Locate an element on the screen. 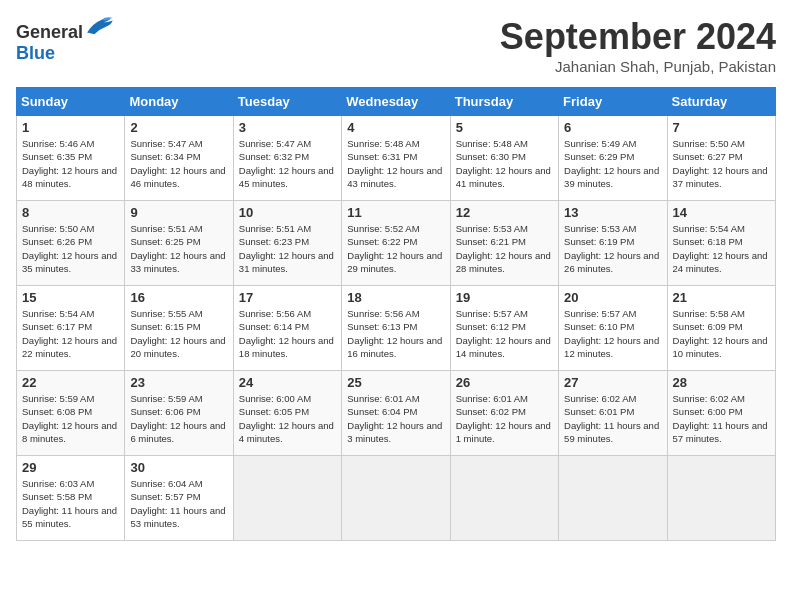 Image resolution: width=792 pixels, height=612 pixels. day-number: 5 is located at coordinates (504, 128).